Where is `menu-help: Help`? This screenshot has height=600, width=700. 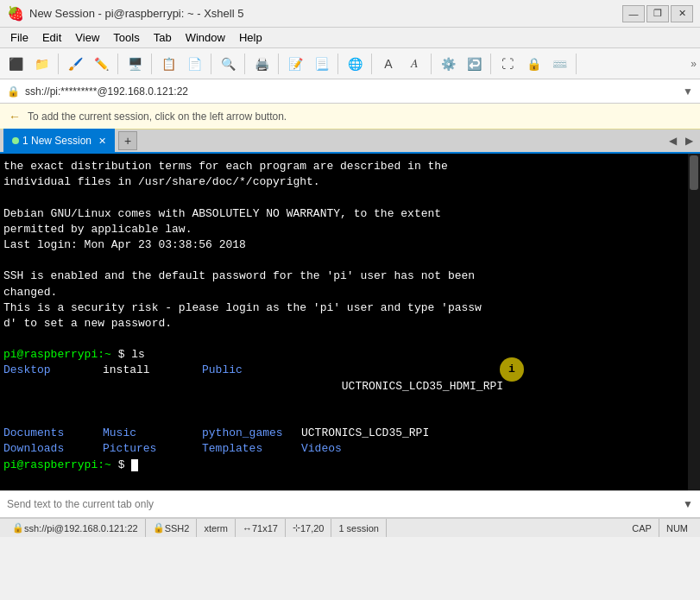 menu-help: Help is located at coordinates (250, 38).